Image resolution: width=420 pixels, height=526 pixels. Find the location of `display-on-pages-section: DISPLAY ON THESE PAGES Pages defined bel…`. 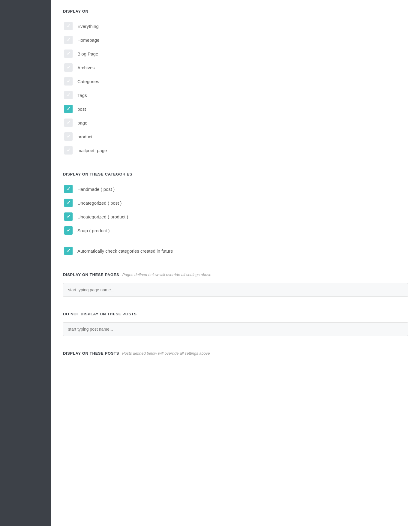

display-on-pages-section: DISPLAY ON THESE PAGES Pages defined bel… is located at coordinates (236, 284).